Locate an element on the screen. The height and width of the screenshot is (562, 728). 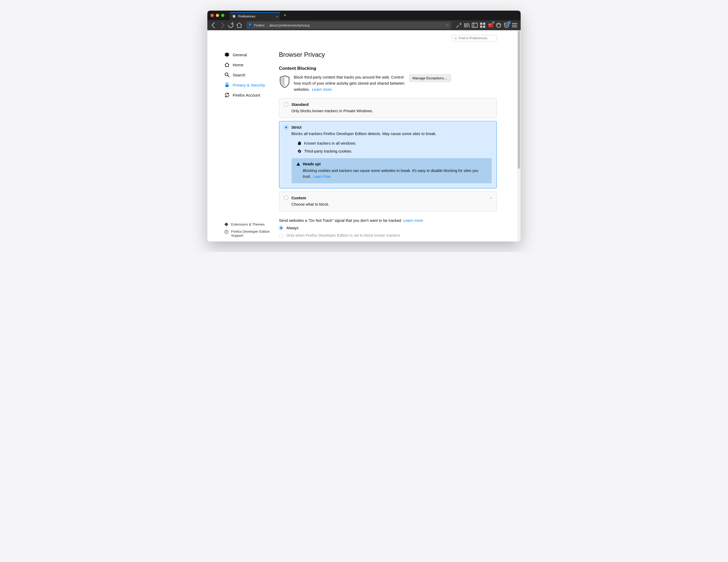
dnt-section: Send websites a "Do Not Track" signal th… is located at coordinates (388, 228).